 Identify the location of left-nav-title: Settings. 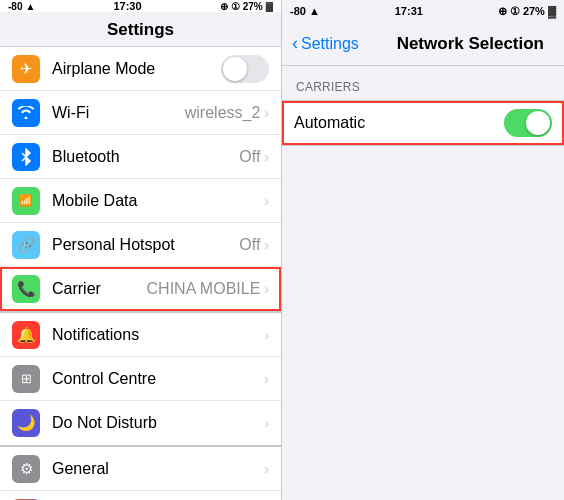
(140, 29).